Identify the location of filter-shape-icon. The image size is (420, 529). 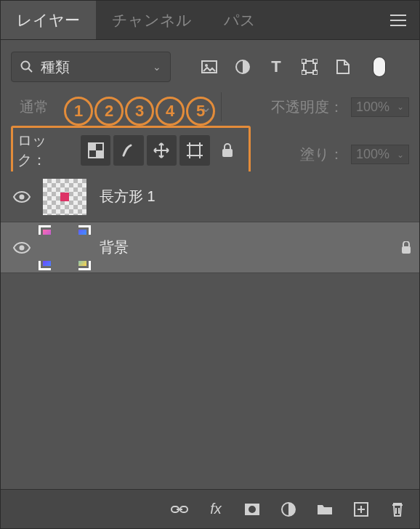
(310, 67).